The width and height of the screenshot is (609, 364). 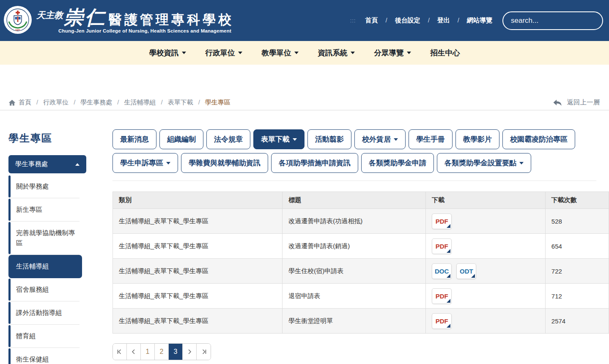 I want to click on breadcrumb-student-affairs: 學生事務處, so click(x=102, y=102).